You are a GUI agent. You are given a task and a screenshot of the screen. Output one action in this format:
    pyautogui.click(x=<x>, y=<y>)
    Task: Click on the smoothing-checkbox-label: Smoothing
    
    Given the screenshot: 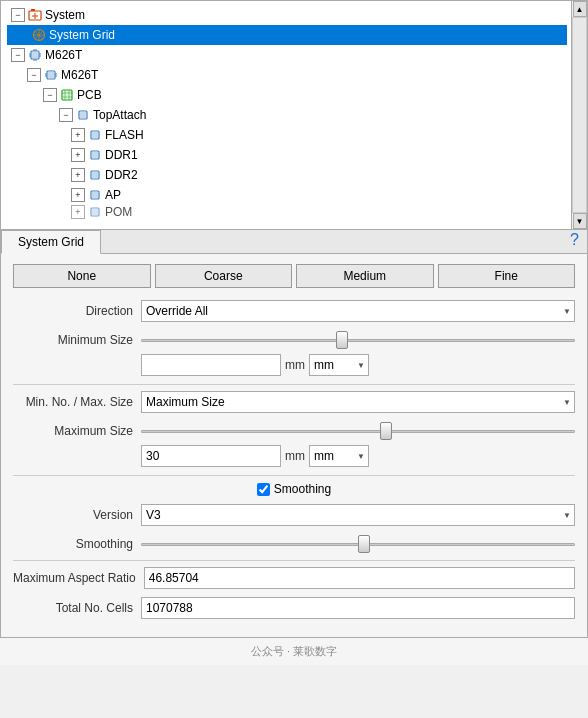 What is the action you would take?
    pyautogui.click(x=302, y=489)
    